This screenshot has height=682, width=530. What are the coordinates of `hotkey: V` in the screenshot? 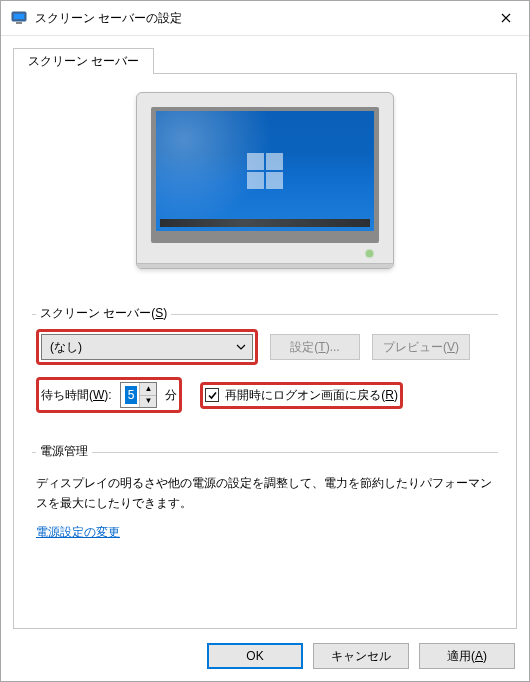 It's located at (451, 347).